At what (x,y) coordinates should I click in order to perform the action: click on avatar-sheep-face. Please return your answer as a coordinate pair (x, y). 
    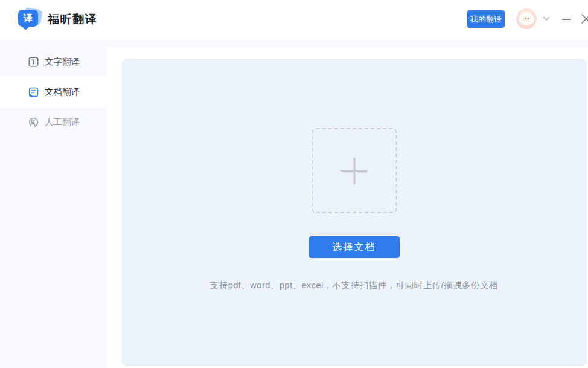
    Looking at the image, I should click on (526, 19).